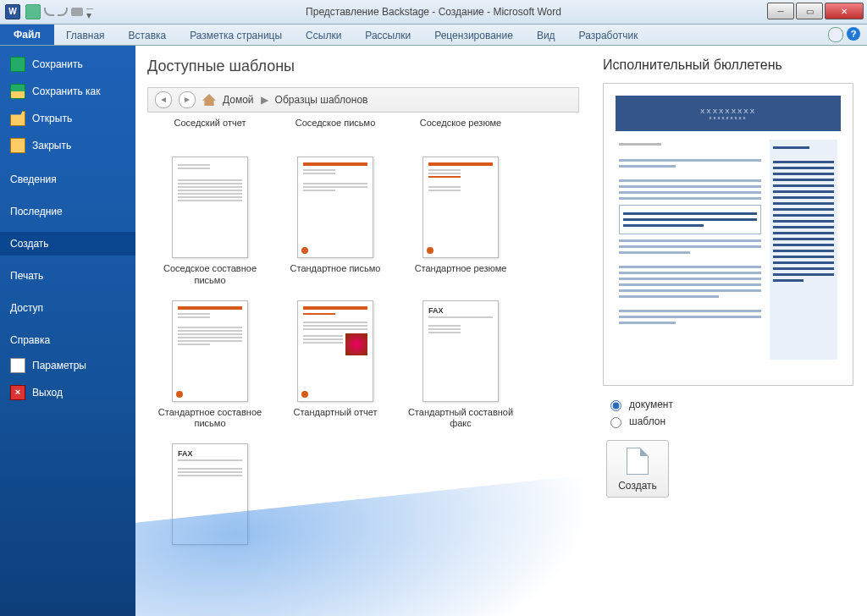  Describe the element at coordinates (18, 118) in the screenshot. I see `open-icon` at that location.